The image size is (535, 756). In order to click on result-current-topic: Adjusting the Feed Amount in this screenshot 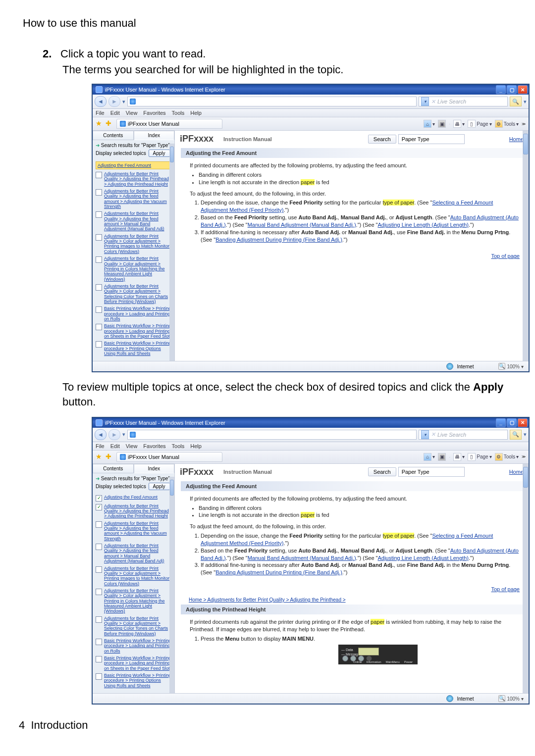, I will do `click(134, 165)`.